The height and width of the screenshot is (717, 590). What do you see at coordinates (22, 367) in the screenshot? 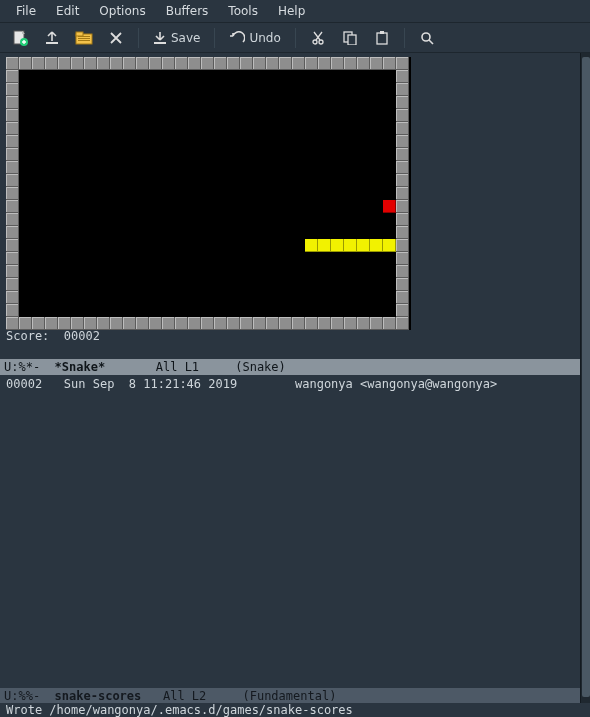
I see `modeline-flags: U:%*-` at bounding box center [22, 367].